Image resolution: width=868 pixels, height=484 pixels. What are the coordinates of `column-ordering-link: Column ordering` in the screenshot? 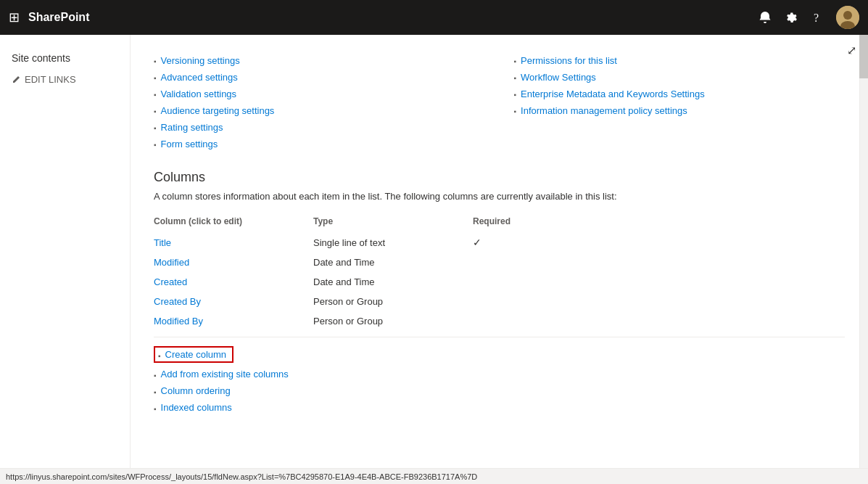 It's located at (196, 390).